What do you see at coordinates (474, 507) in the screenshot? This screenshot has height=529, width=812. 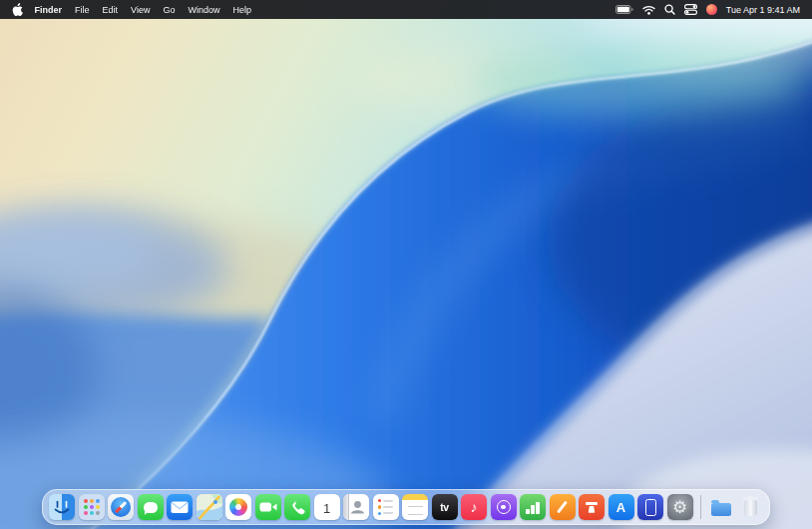 I see `music-dock-icon: ♪` at bounding box center [474, 507].